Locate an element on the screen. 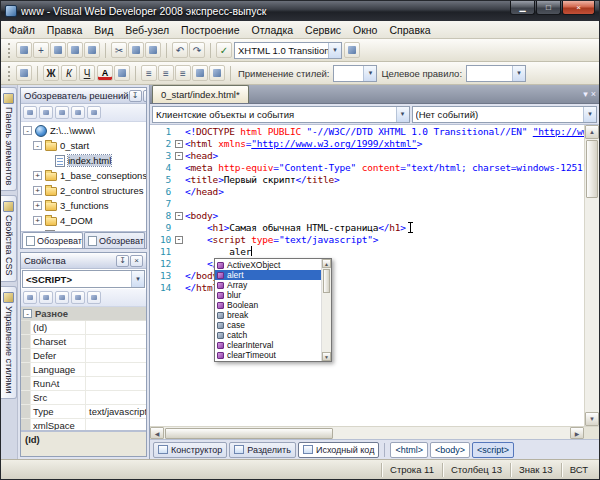 This screenshot has width=600, height=480. intellisense-item: clearInterval is located at coordinates (268, 345).